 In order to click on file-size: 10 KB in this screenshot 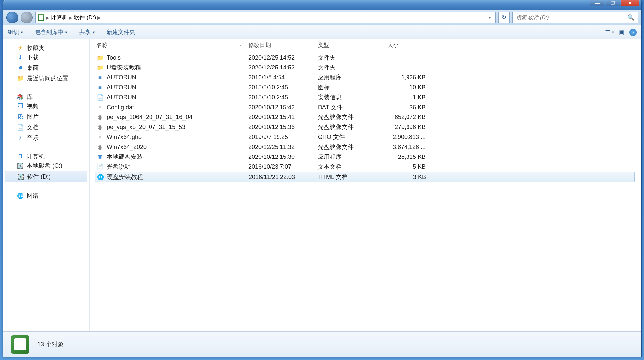, I will do `click(409, 87)`.